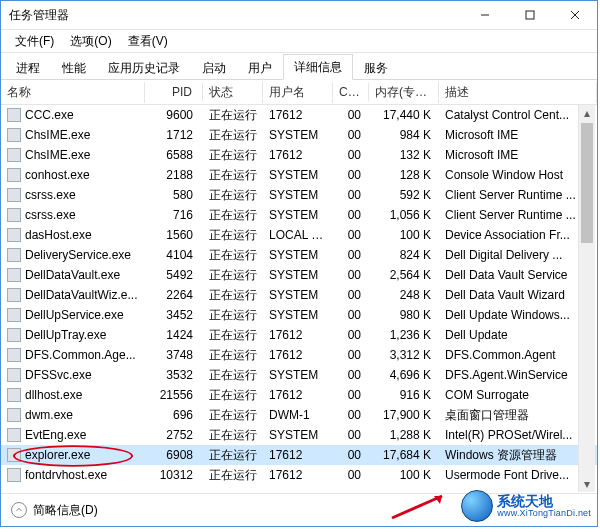 The image size is (600, 529). What do you see at coordinates (404, 295) in the screenshot?
I see `process-memory: 248 K` at bounding box center [404, 295].